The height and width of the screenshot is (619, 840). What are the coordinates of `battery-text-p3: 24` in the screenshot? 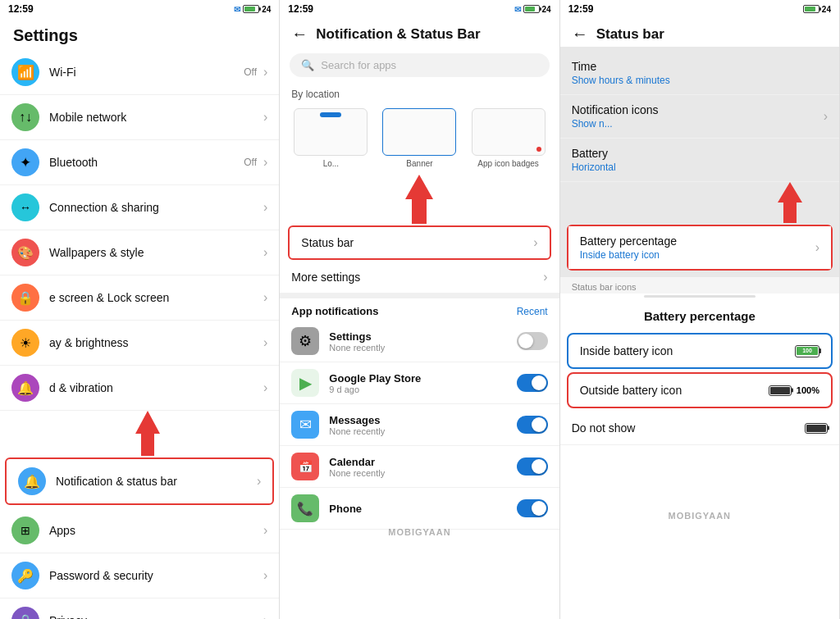 It's located at (827, 10).